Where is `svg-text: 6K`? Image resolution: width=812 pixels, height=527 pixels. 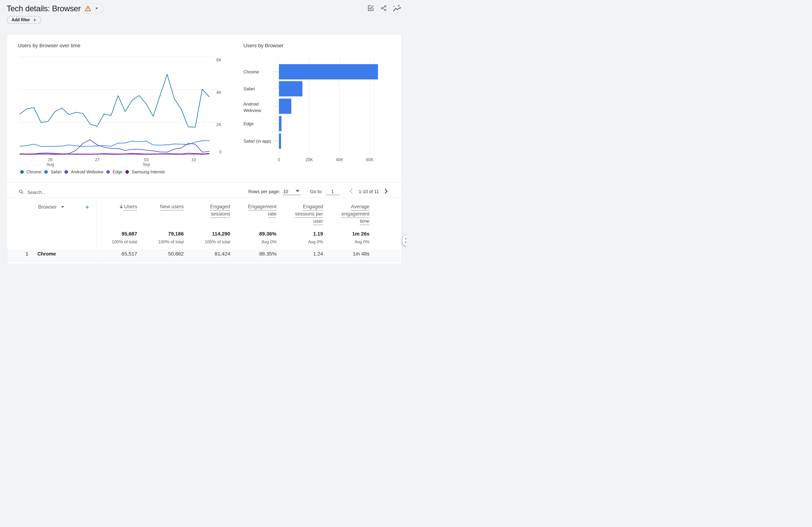
svg-text: 6K is located at coordinates (219, 60).